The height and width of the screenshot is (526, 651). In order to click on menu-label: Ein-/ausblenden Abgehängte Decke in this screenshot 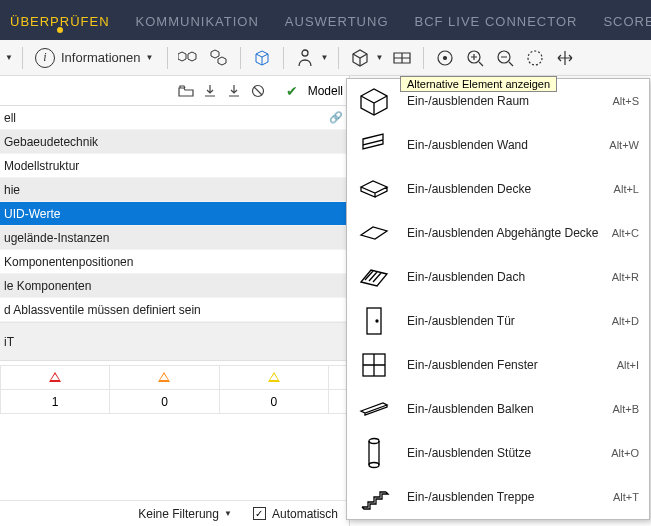, I will do `click(504, 233)`.